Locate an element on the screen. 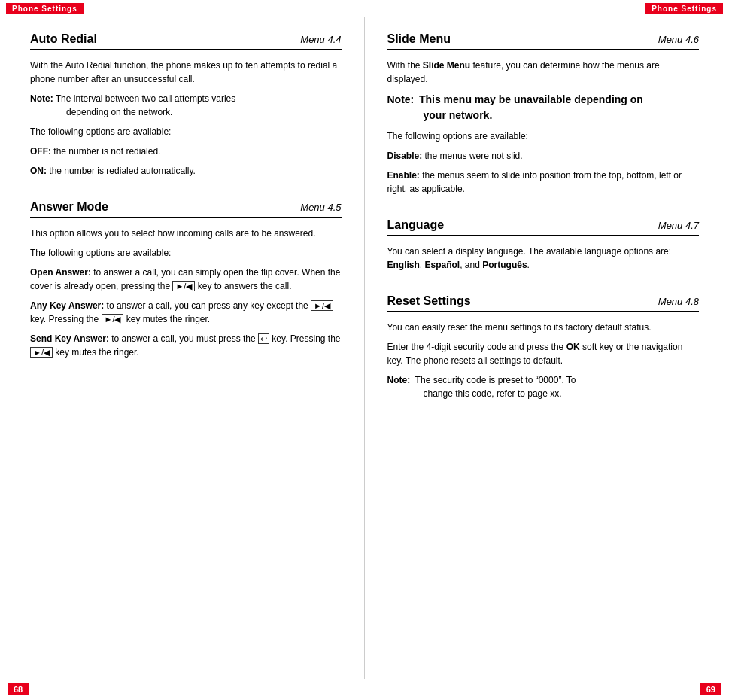 The image size is (729, 700). auto-redial-body: With the Auto Redial function, the phone… is located at coordinates (186, 118).